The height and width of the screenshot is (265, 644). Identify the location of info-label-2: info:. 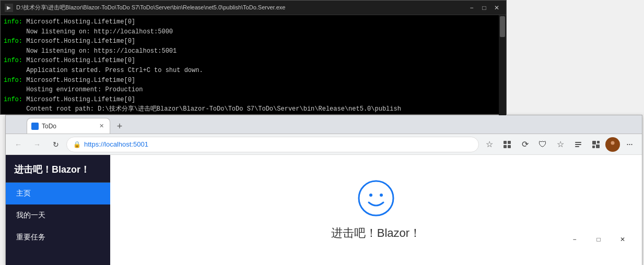
(13, 41).